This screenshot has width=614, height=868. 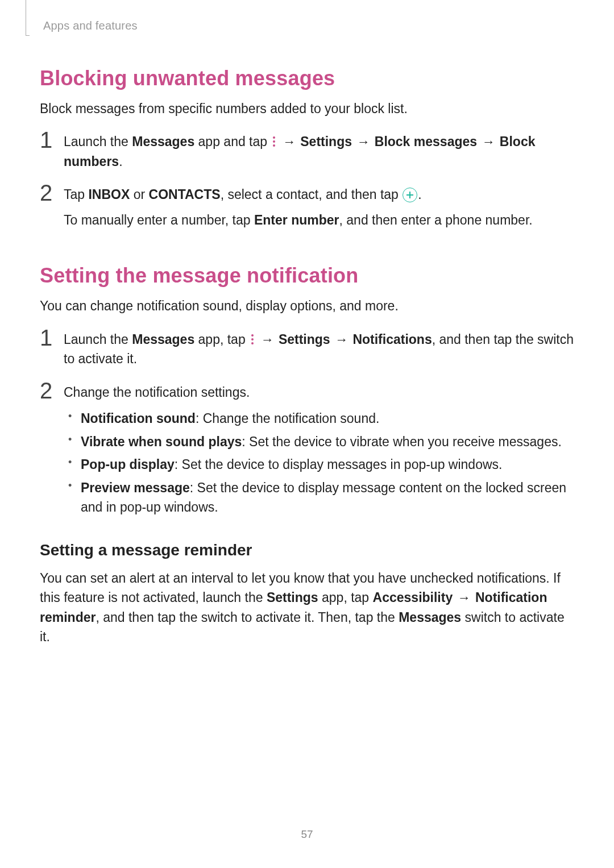 What do you see at coordinates (307, 834) in the screenshot?
I see `page-number: 57` at bounding box center [307, 834].